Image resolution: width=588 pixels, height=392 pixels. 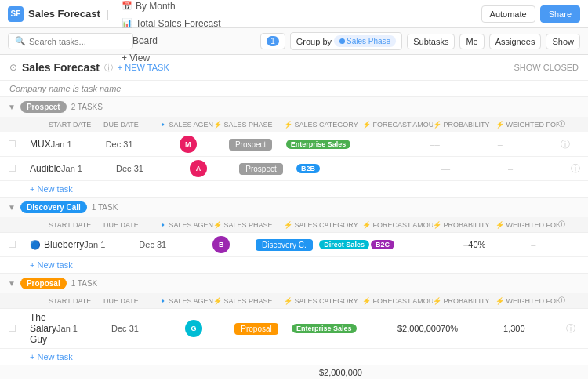 What do you see at coordinates (284, 245) in the screenshot?
I see `row-sales-phase: Discovery C.` at bounding box center [284, 245].